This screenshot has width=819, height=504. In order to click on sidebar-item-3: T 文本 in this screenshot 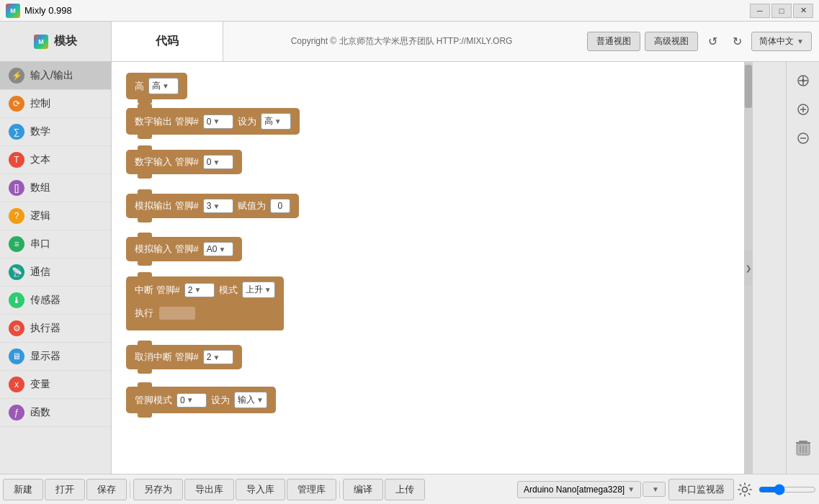, I will do `click(55, 160)`.